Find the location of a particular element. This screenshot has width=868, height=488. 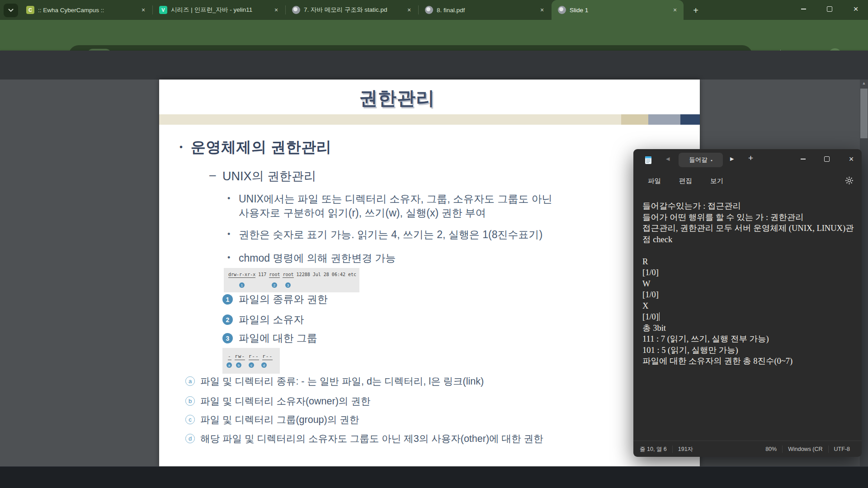

notepad-minimize-button is located at coordinates (803, 159).